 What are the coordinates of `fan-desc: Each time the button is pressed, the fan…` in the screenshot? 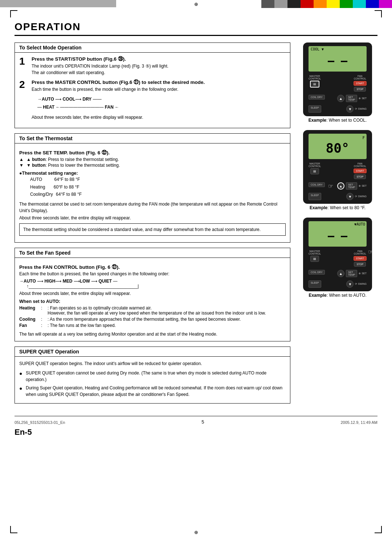 It's located at (152, 274).